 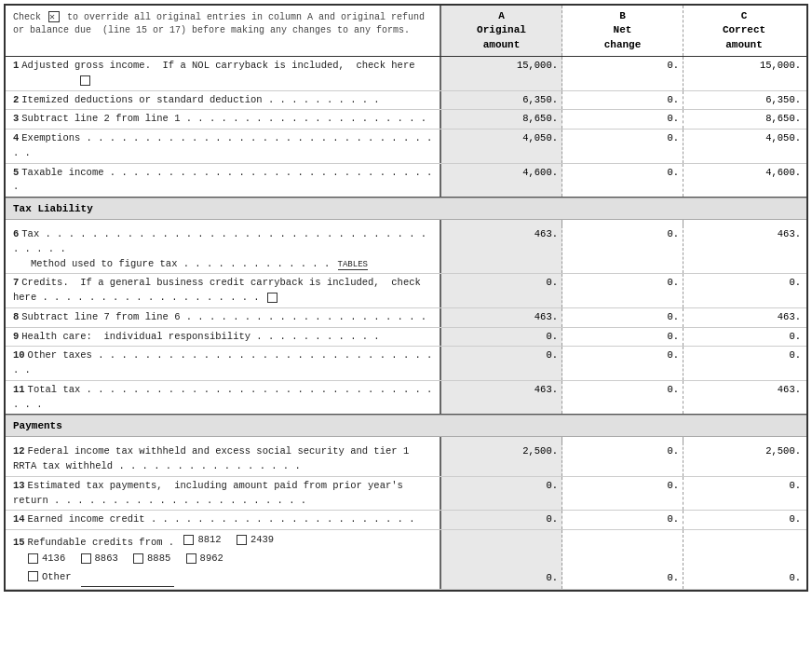 What do you see at coordinates (502, 119) in the screenshot?
I see `row-3-col-a: 8,650.` at bounding box center [502, 119].